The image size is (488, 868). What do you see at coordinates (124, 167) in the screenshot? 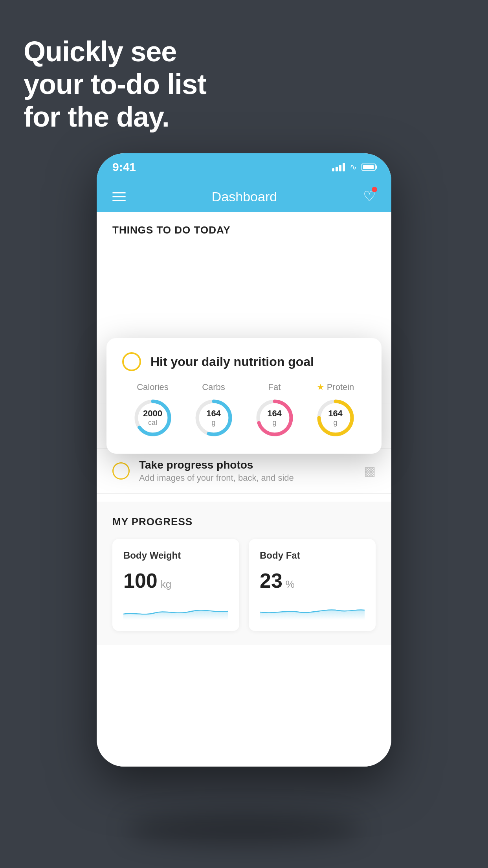
I see `status-time: 9:41` at bounding box center [124, 167].